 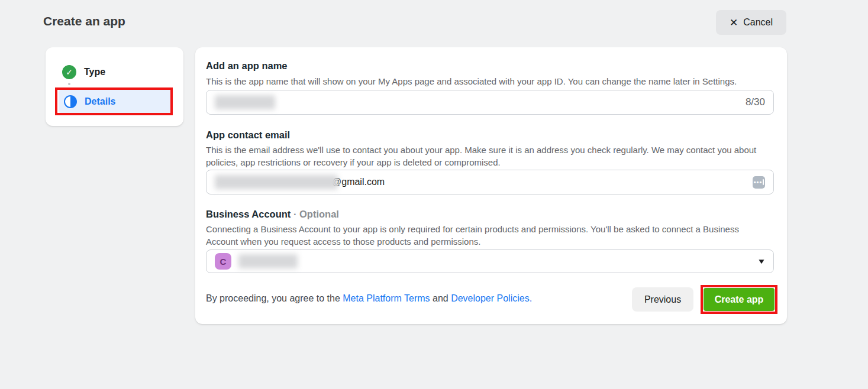 What do you see at coordinates (490, 102) in the screenshot?
I see `app-name-input: 8/30` at bounding box center [490, 102].